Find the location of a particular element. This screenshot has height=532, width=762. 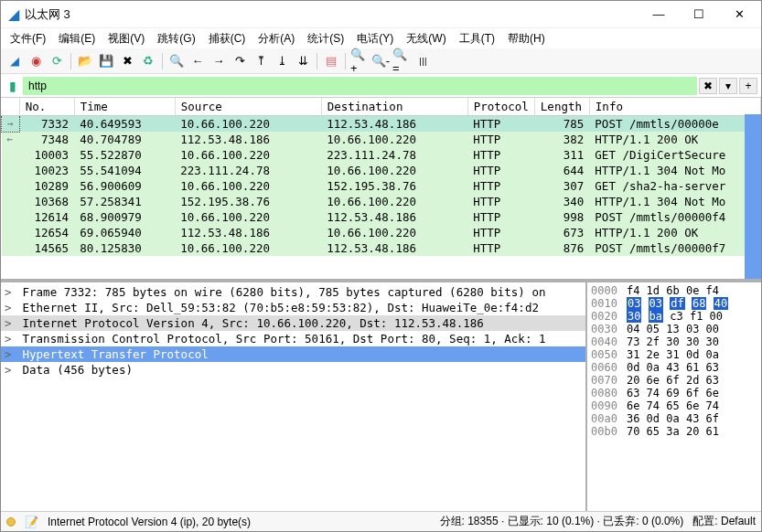

menu-edit: 编辑(E) is located at coordinates (77, 38).